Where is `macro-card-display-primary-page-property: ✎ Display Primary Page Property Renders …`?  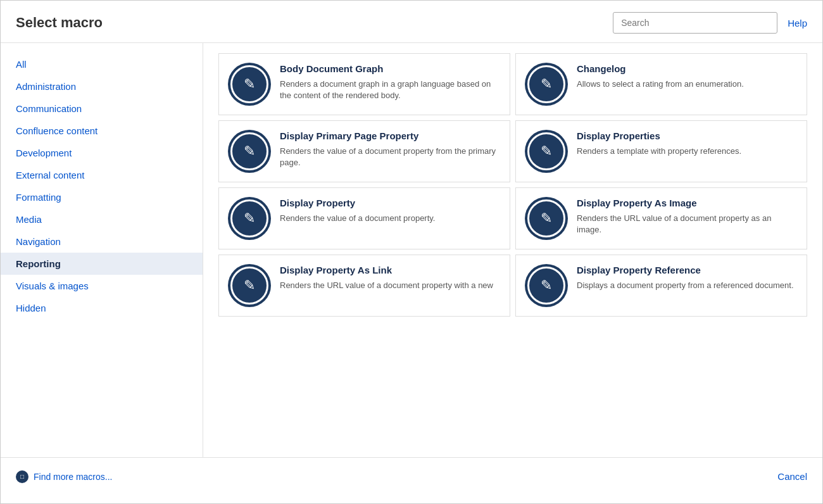
macro-card-display-primary-page-property: ✎ Display Primary Page Property Renders … is located at coordinates (365, 151).